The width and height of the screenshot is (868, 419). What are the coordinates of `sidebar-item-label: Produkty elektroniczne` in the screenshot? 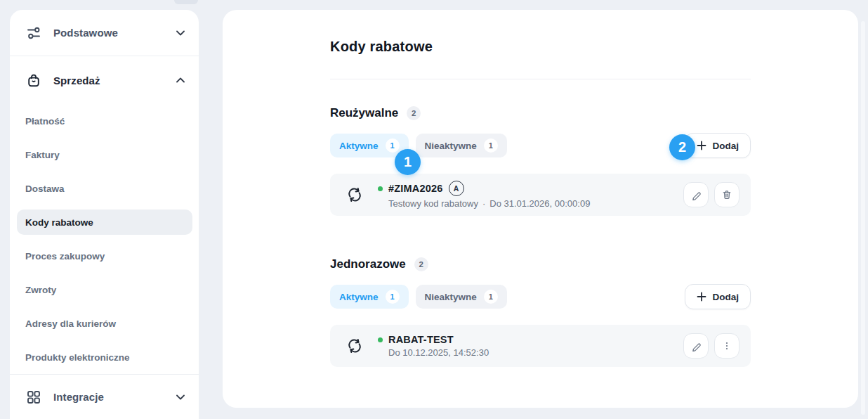 It's located at (77, 357).